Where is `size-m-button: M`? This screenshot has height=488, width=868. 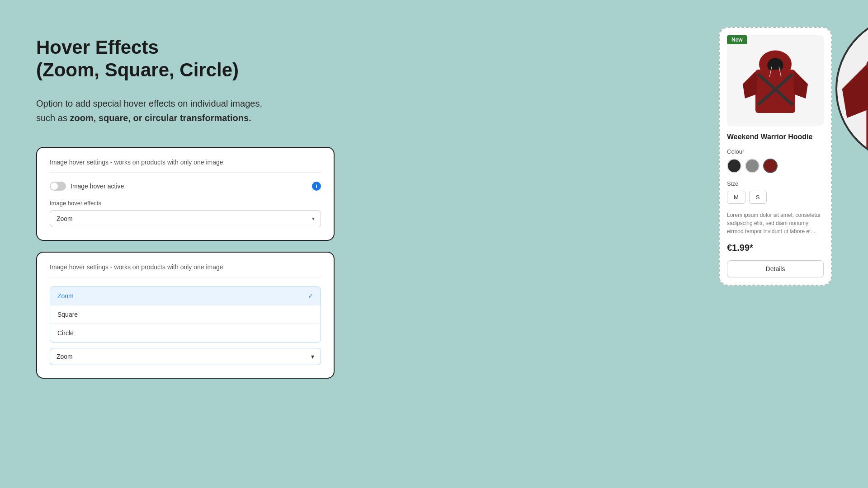 size-m-button: M is located at coordinates (736, 197).